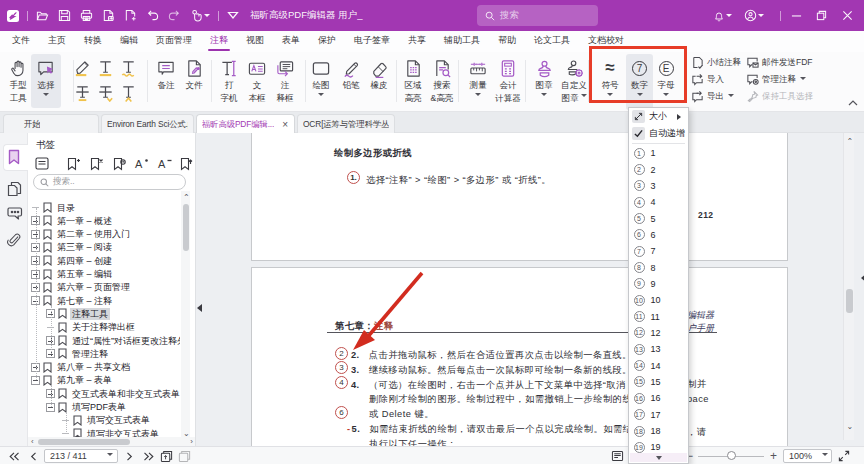  Describe the element at coordinates (658, 134) in the screenshot. I see `menu-item-auto-increment: 自动递增` at that location.